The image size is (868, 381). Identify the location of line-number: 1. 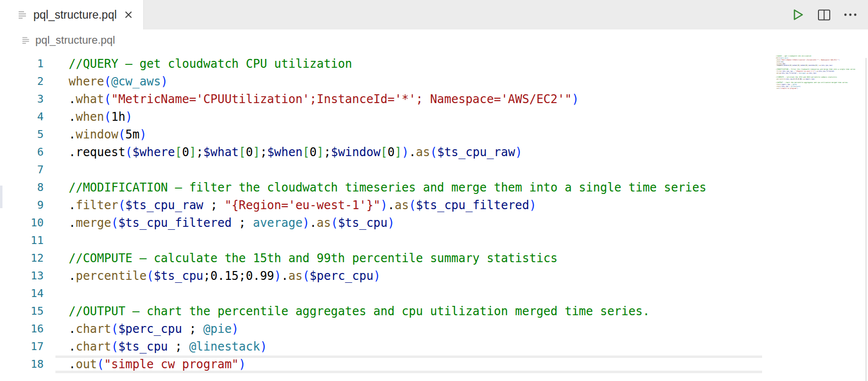
(22, 64).